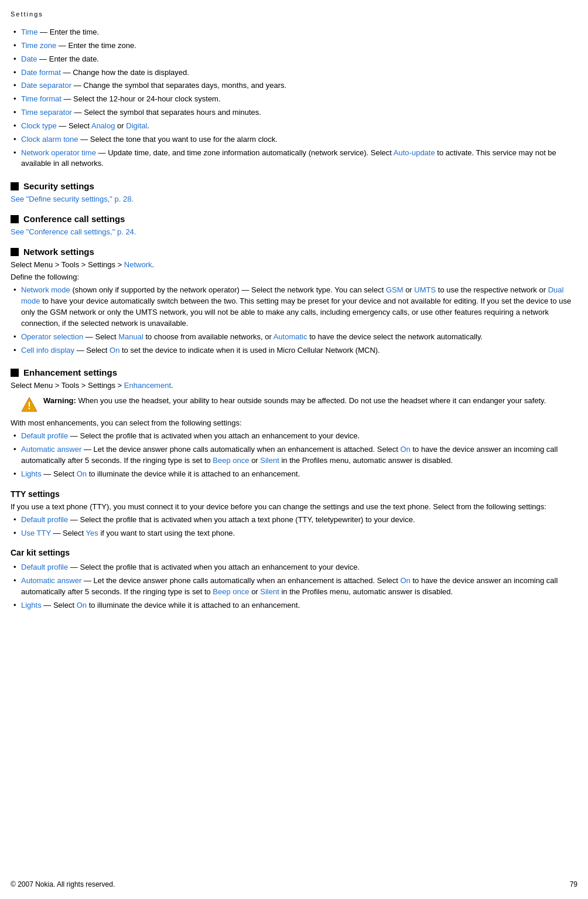 Image resolution: width=588 pixels, height=899 pixels. Describe the element at coordinates (425, 290) in the screenshot. I see `umts-link: UMTS` at that location.